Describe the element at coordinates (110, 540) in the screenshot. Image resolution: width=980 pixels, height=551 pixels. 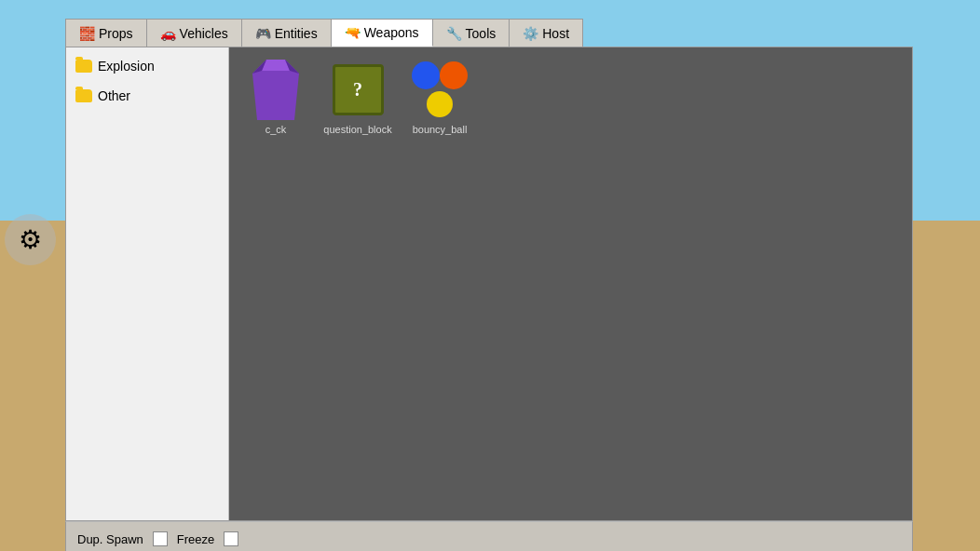
I see `dup-spawn-label: Dup. Spawn` at that location.